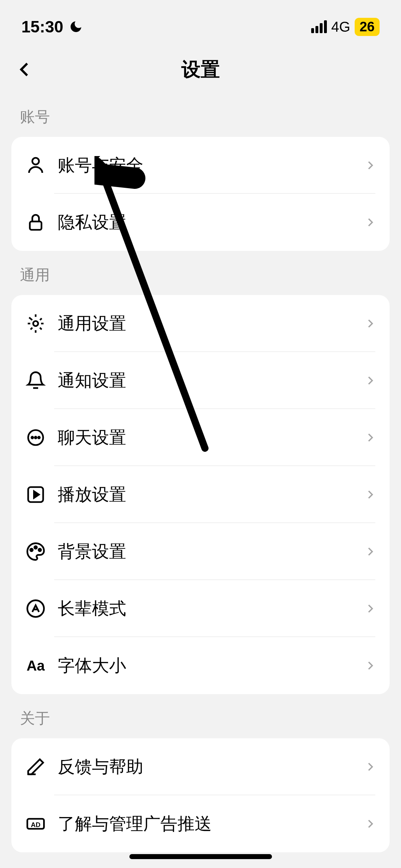 Image resolution: width=401 pixels, height=868 pixels. Describe the element at coordinates (200, 165) in the screenshot. I see `list-item-account-security: 账号与安全` at that location.